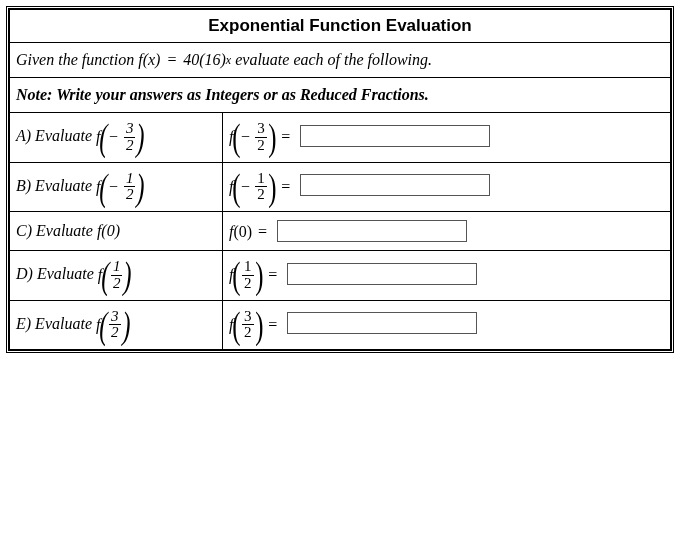 The height and width of the screenshot is (540, 686). What do you see at coordinates (116, 187) in the screenshot?
I see `row-b-label-cell: B) Evaluate f ( − 12 )` at bounding box center [116, 187].